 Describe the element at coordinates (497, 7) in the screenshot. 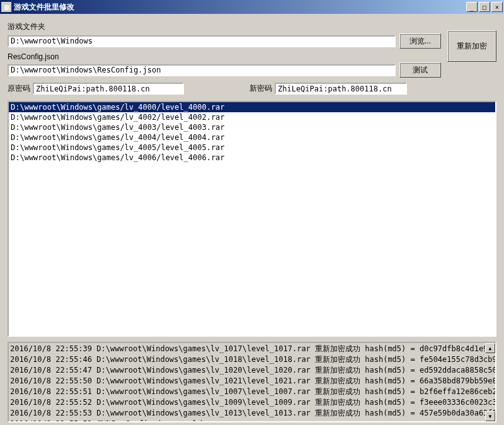

I see `close-button: ×` at that location.